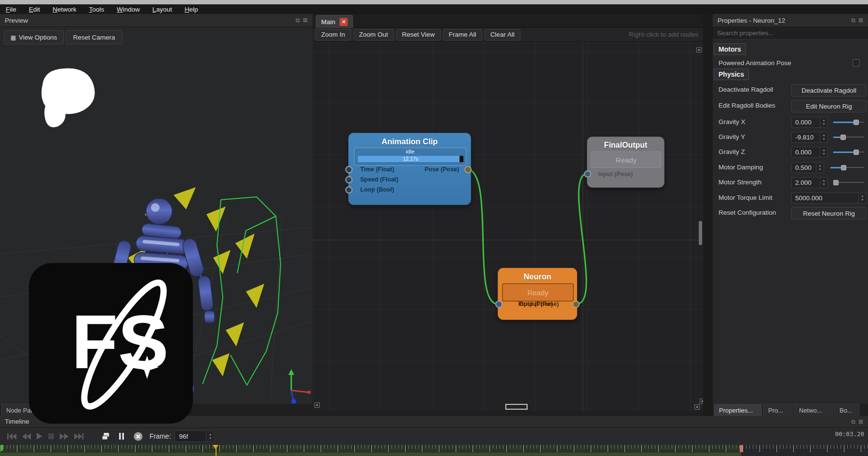 This screenshot has width=868, height=456. What do you see at coordinates (508, 35) in the screenshot?
I see `node-editor-toolbar: Zoom In Zoom Out Reset View Frame All Cl…` at bounding box center [508, 35].